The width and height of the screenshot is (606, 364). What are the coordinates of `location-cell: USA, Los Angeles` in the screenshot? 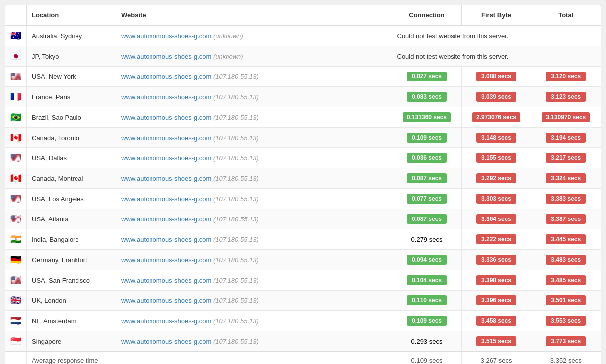 It's located at (72, 199).